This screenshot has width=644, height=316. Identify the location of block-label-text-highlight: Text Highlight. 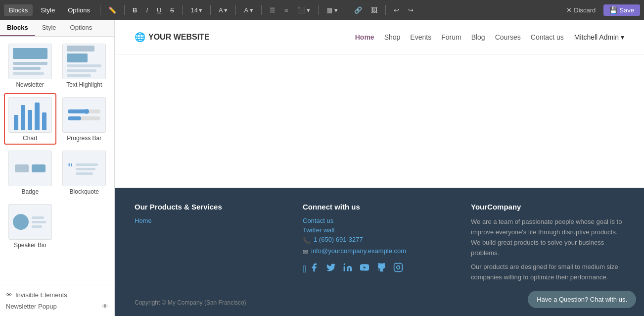
(84, 85).